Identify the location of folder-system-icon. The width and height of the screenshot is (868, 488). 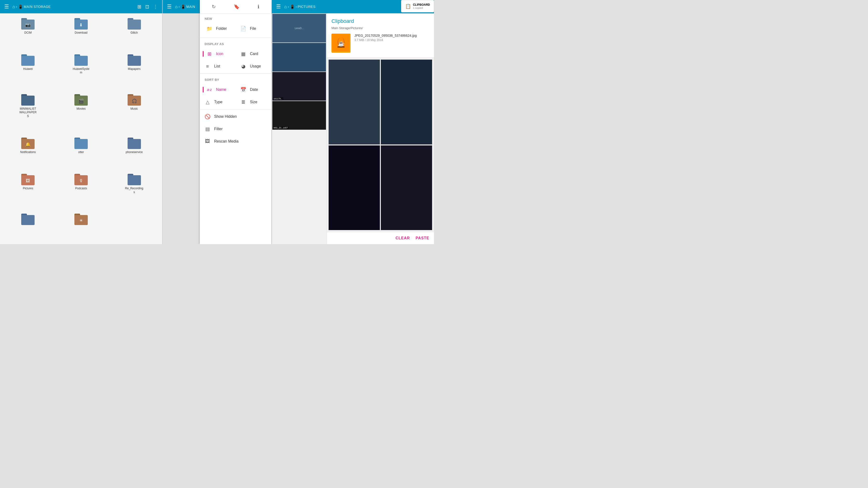
(81, 60).